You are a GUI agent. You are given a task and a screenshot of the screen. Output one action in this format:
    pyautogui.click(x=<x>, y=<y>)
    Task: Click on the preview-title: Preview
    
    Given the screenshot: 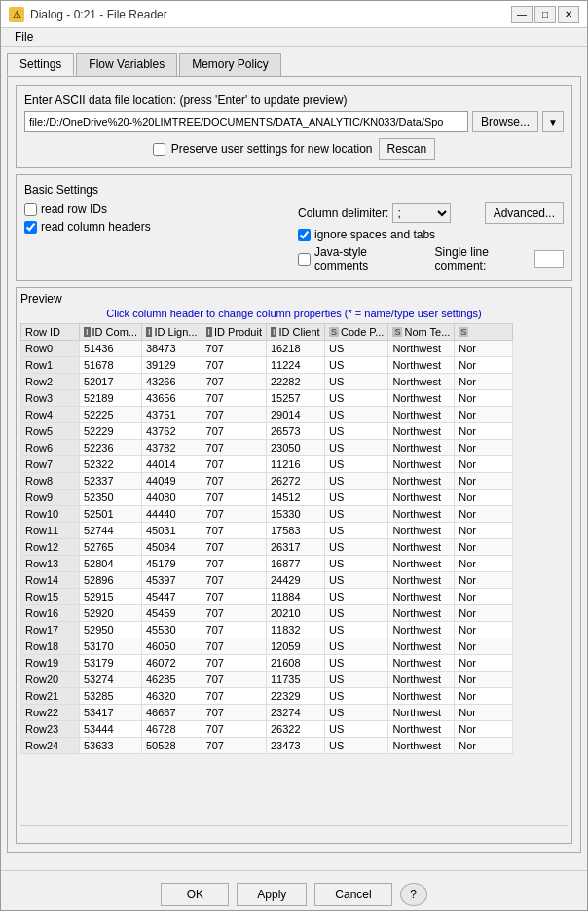 What is the action you would take?
    pyautogui.click(x=294, y=299)
    